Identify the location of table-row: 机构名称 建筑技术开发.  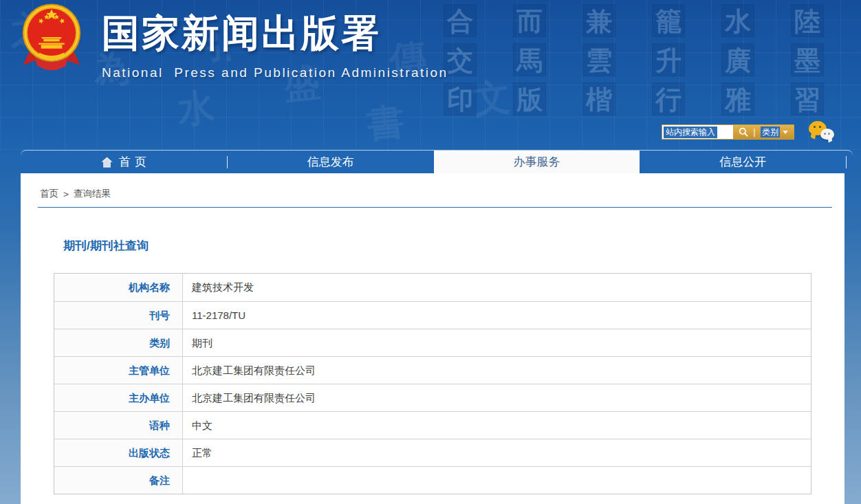
(433, 287).